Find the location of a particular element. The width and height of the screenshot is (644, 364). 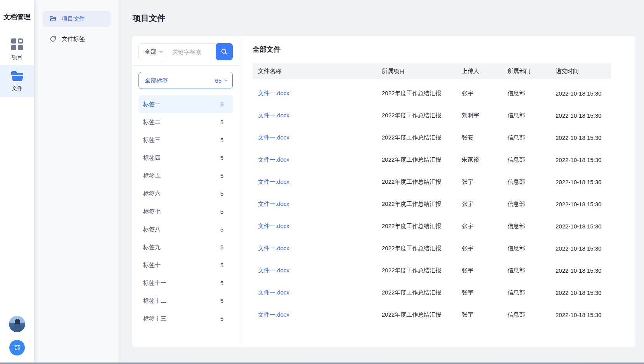

tag-list-item: 标签五 5 is located at coordinates (185, 176).